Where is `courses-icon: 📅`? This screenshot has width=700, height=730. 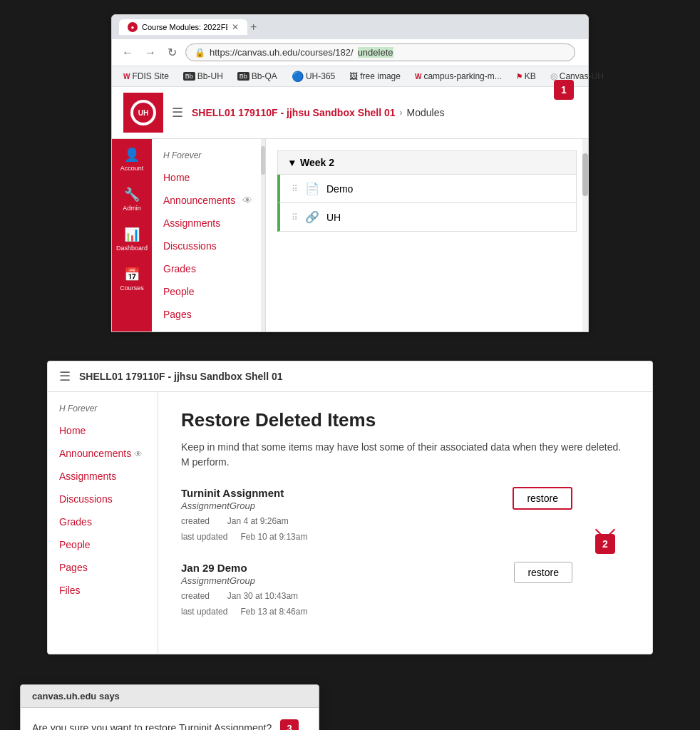
courses-icon: 📅 is located at coordinates (132, 274).